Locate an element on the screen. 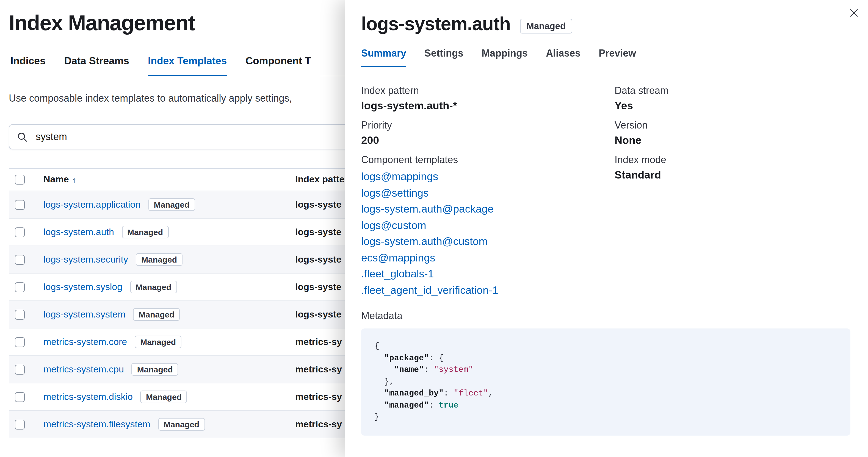  code-line: { is located at coordinates (606, 346).